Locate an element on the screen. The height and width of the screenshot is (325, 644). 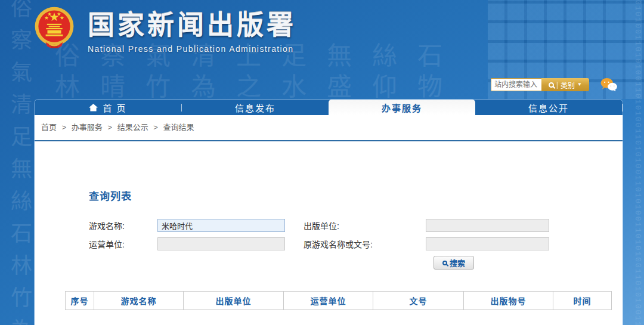
site-search-row: | 类别 ▼ is located at coordinates (555, 85).